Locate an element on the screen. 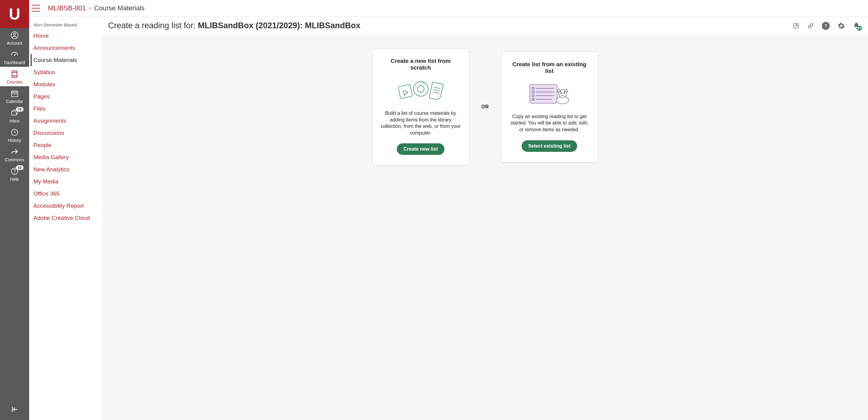  select-existing-list-card: Create list from an existing list is located at coordinates (550, 107).